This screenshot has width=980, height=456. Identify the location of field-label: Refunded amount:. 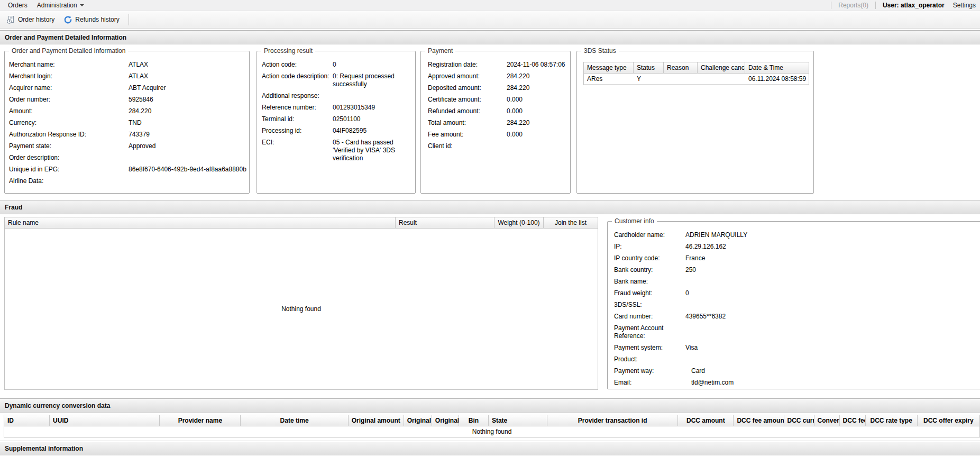
(468, 111).